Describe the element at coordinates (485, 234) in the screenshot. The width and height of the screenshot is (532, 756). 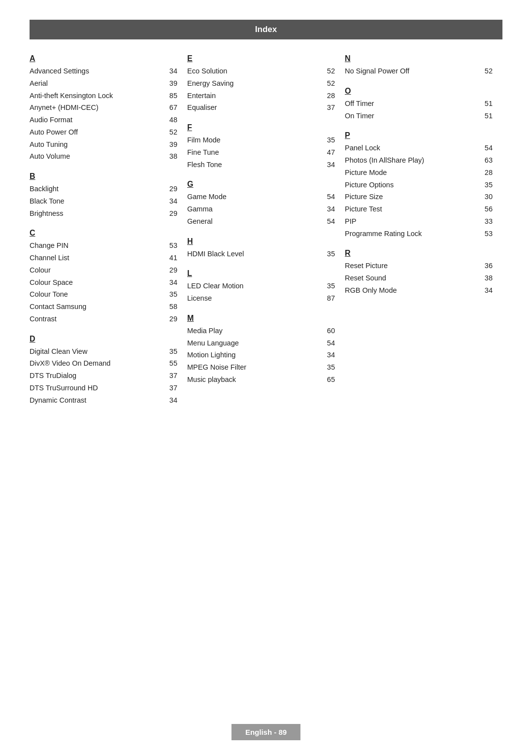
I see `entry-page: 53` at that location.